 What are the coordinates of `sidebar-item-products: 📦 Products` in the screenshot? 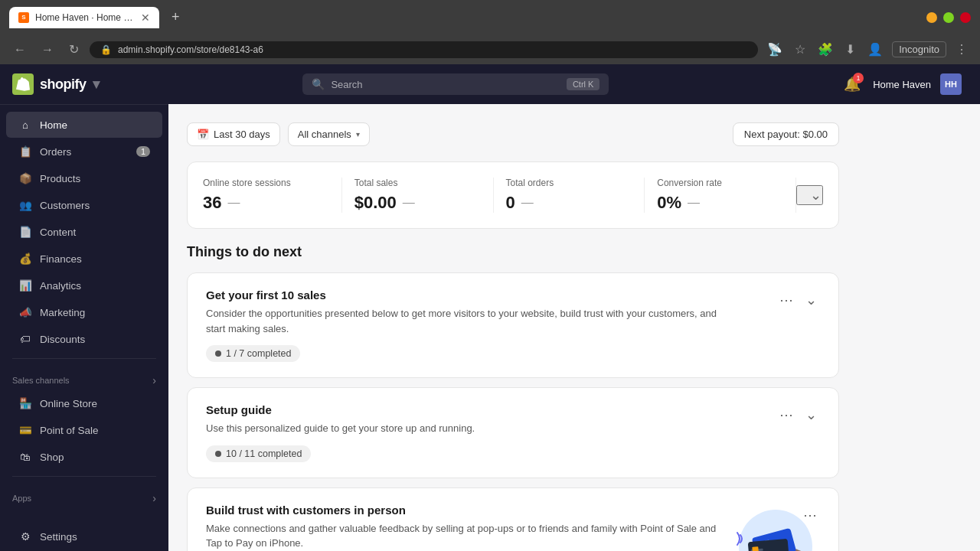 It's located at (84, 178).